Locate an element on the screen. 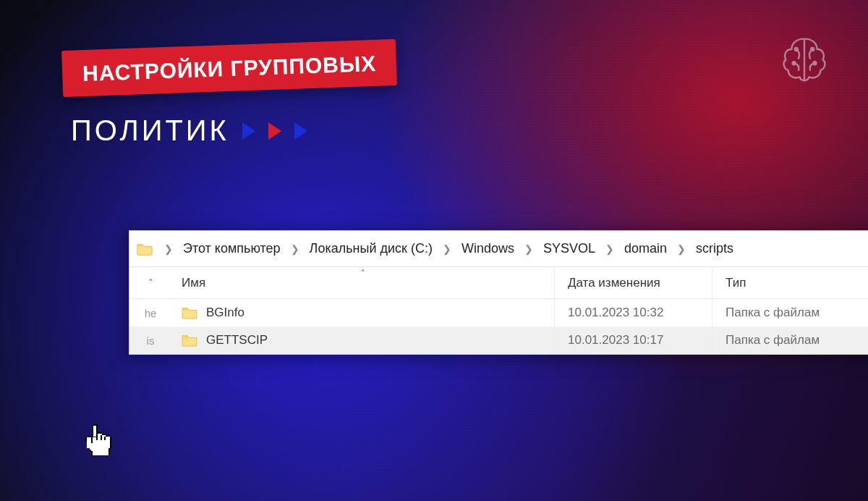  table-row: is GETTSCIP 10.01.2023 10:17 Папка с фай… is located at coordinates (499, 340).